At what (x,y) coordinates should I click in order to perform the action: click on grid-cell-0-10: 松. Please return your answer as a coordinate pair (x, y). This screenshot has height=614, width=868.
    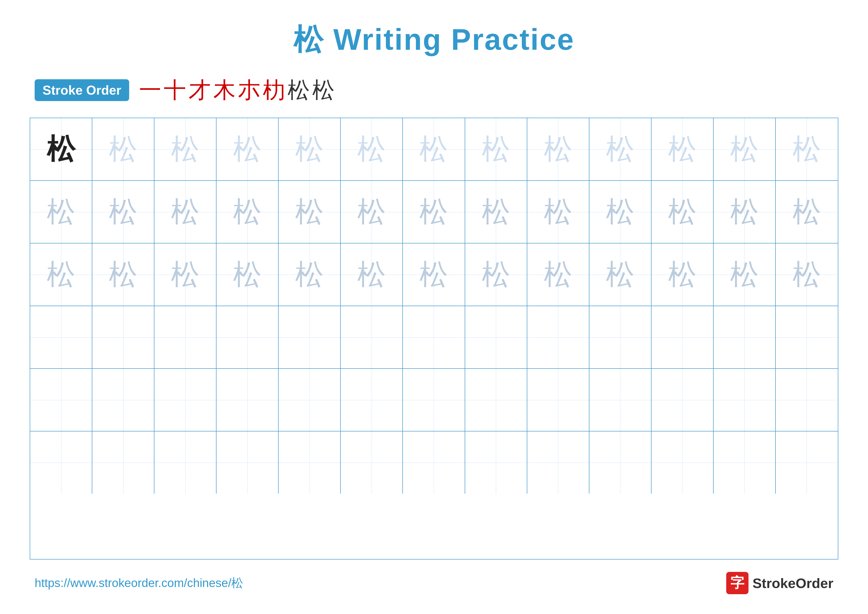
    Looking at the image, I should click on (683, 149).